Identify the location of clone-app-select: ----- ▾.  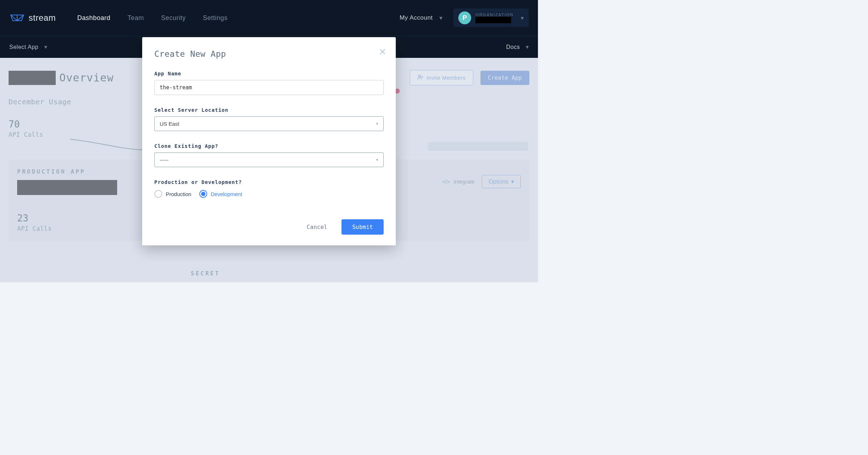
(269, 160).